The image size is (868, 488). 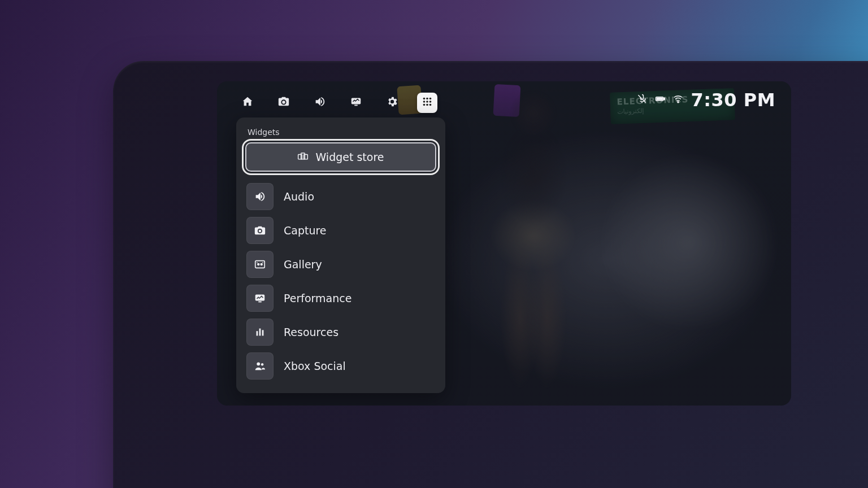 I want to click on widget-item-label: Capture, so click(x=305, y=230).